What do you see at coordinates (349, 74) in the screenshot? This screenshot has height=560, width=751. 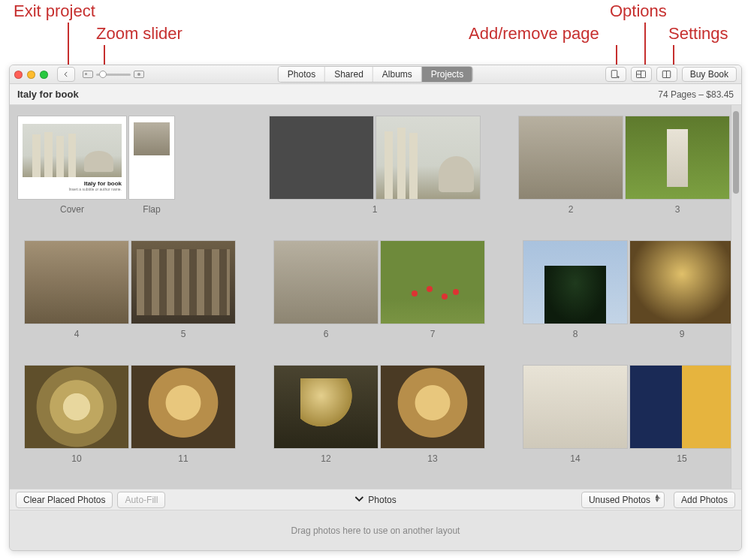 I see `segment-shared: Shared` at bounding box center [349, 74].